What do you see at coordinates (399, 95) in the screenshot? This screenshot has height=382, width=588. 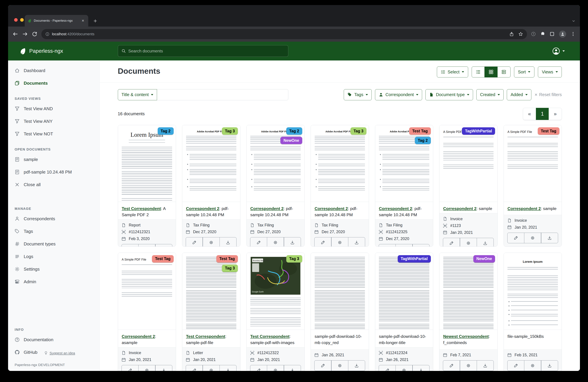 I see `filter-correspondent-button: Correspondent` at bounding box center [399, 95].